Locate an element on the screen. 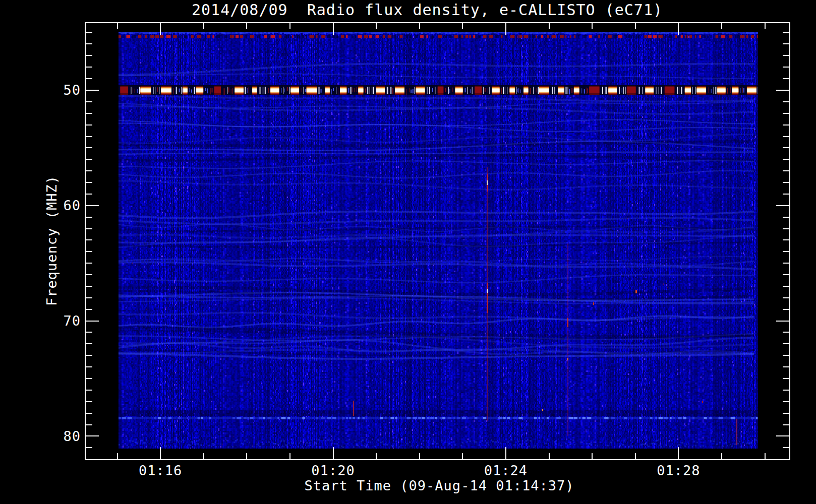 This screenshot has width=816, height=504. x-tick-label: 01:16 is located at coordinates (160, 471).